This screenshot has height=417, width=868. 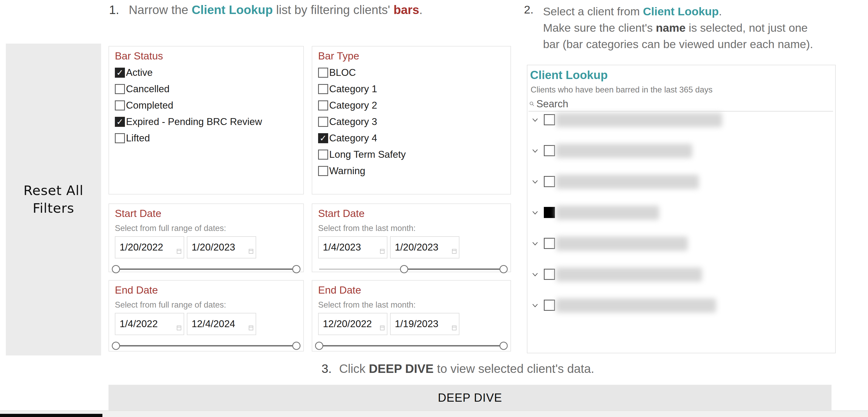 I want to click on filter-option-long-term-safety: Long Term Safety, so click(x=414, y=155).